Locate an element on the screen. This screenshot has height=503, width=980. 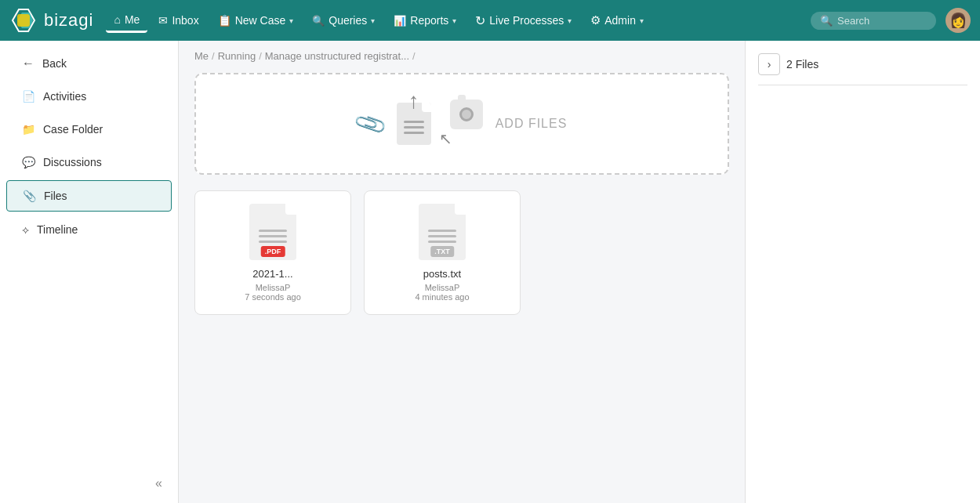
home-icon is located at coordinates (117, 20).